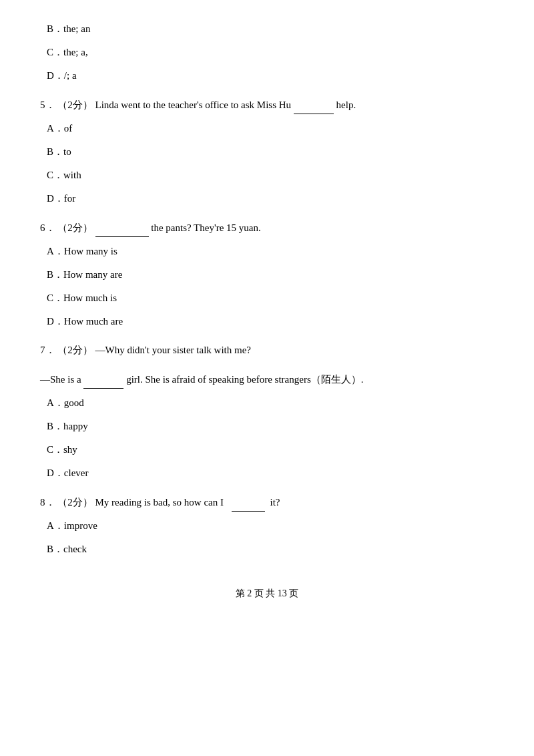 The width and height of the screenshot is (534, 756). Describe the element at coordinates (267, 502) in the screenshot. I see `question-8: 8． （2分） My reading is bad, so how can I …` at that location.